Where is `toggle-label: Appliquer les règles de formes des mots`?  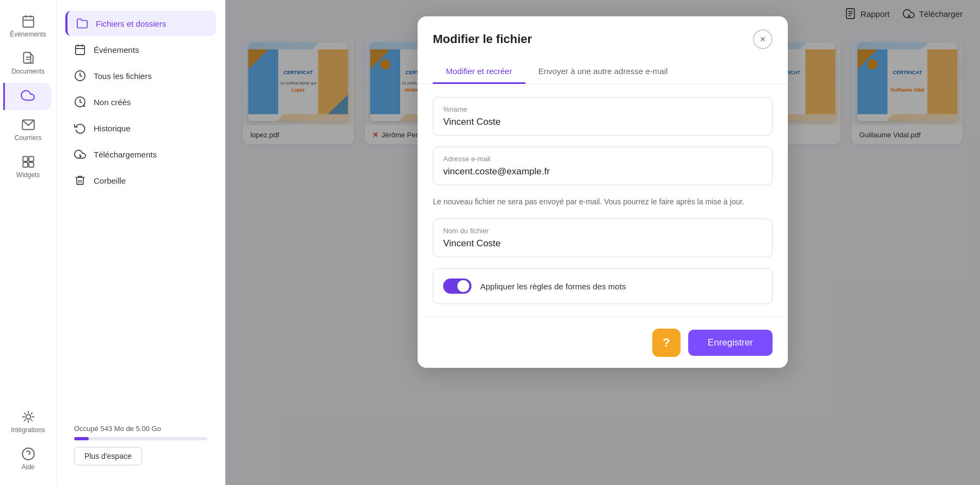 toggle-label: Appliquer les règles de formes des mots is located at coordinates (553, 287).